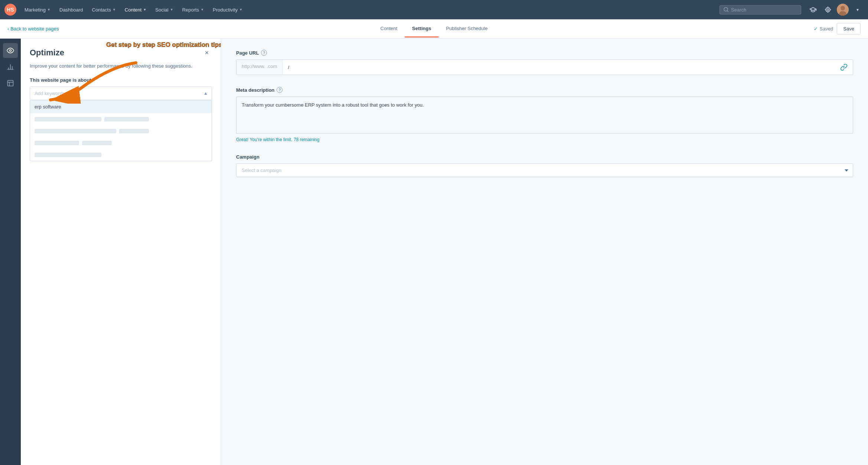  I want to click on tab-publisher-schedule: Publisher Schedule, so click(467, 29).